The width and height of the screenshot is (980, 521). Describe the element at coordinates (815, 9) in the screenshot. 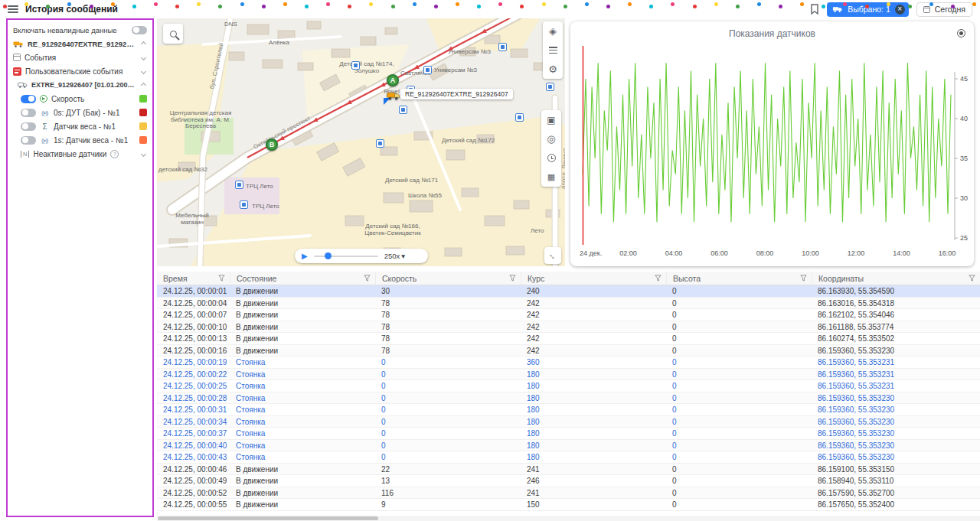

I see `bookmark-icon` at that location.